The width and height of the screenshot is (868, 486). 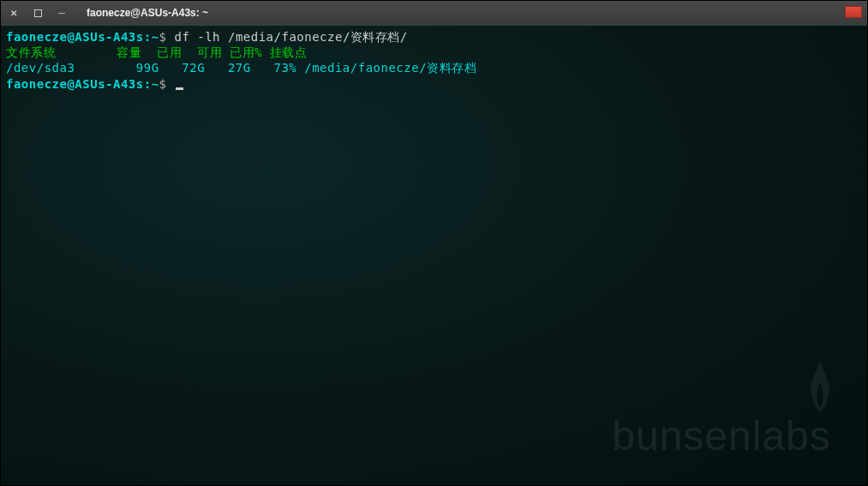 I want to click on window-title: faonecze@ASUs-A43s: ~, so click(x=147, y=13).